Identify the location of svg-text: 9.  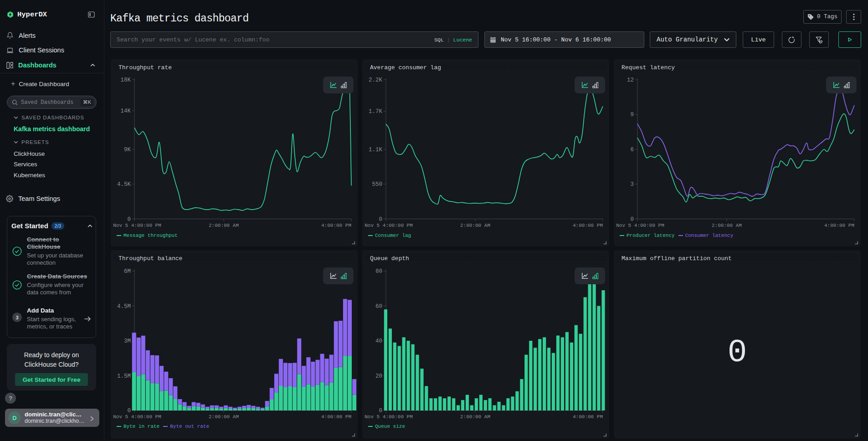
(632, 115).